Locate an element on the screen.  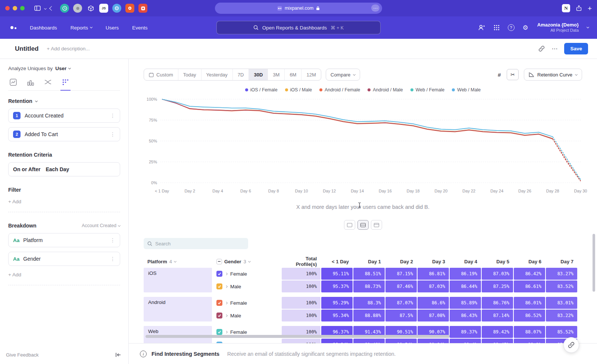
breakdown-add-button: + Add is located at coordinates (64, 274).